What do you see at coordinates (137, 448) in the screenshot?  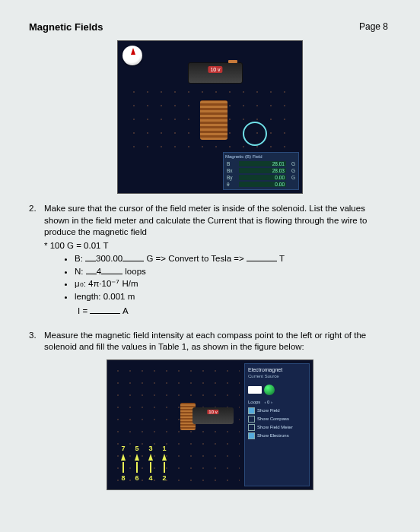 I see `point-label-top: 5` at bounding box center [137, 448].